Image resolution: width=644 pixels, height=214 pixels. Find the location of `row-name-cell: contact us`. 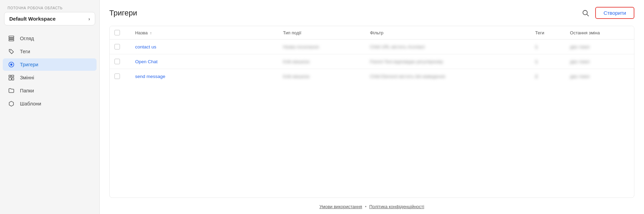

row-name-cell: contact us is located at coordinates (203, 47).